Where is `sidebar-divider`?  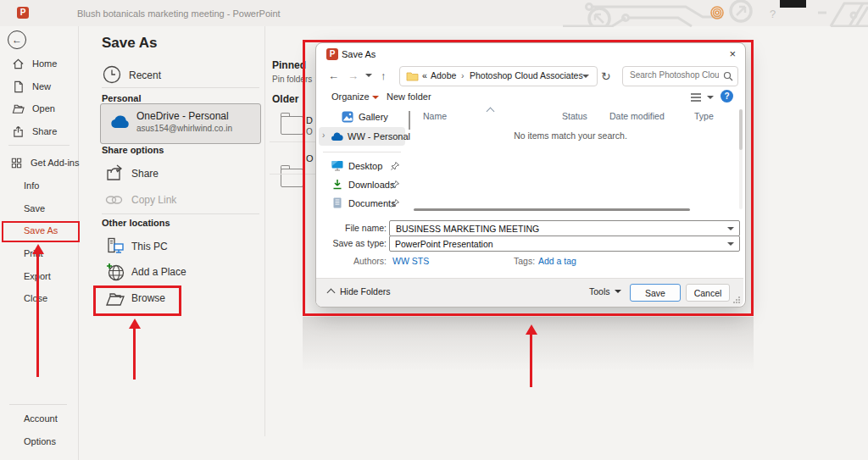 sidebar-divider is located at coordinates (78, 243).